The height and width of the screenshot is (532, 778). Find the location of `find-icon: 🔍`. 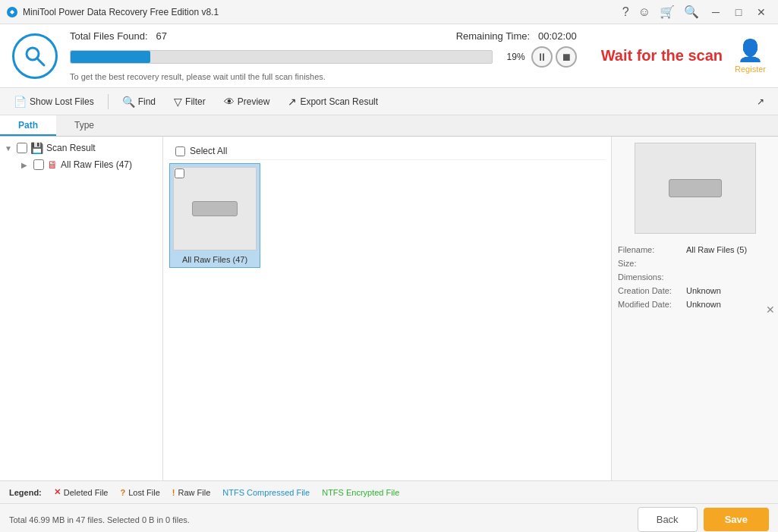

find-icon: 🔍 is located at coordinates (129, 102).